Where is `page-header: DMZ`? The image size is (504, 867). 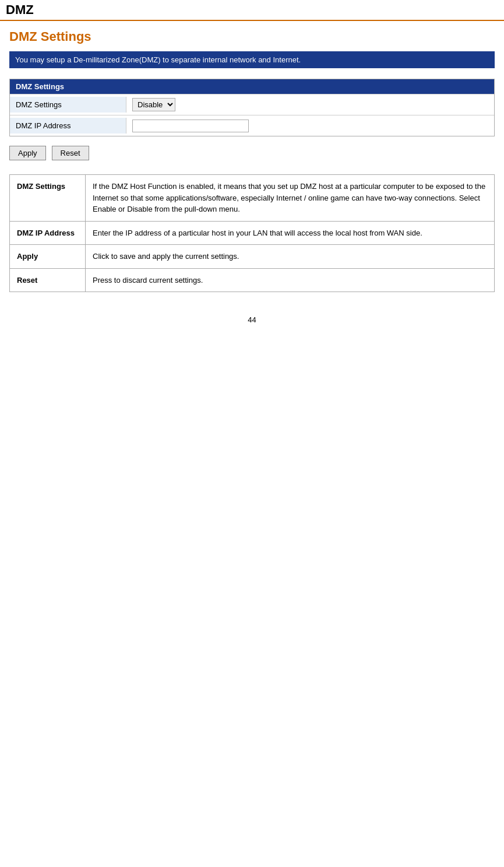 page-header: DMZ is located at coordinates (252, 10).